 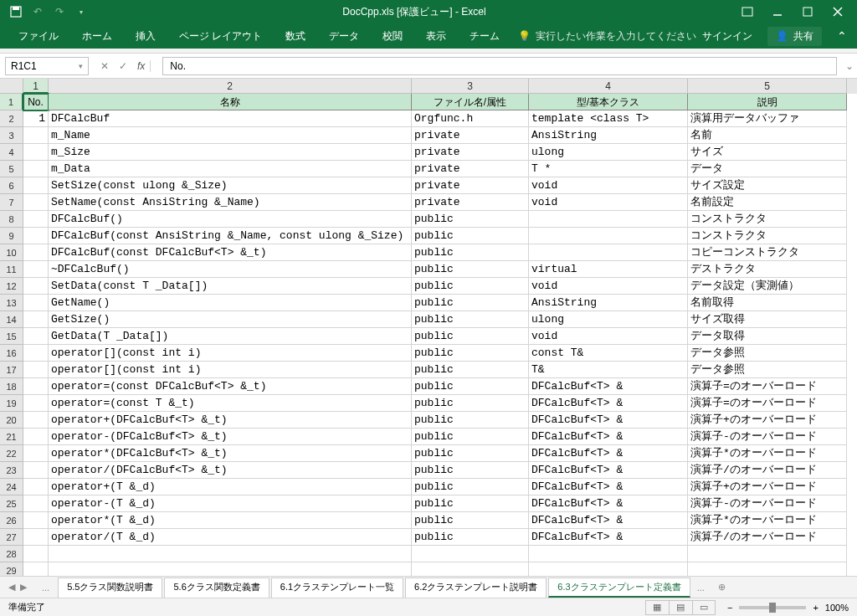 I want to click on cell: operator-(T &_d), so click(x=230, y=504).